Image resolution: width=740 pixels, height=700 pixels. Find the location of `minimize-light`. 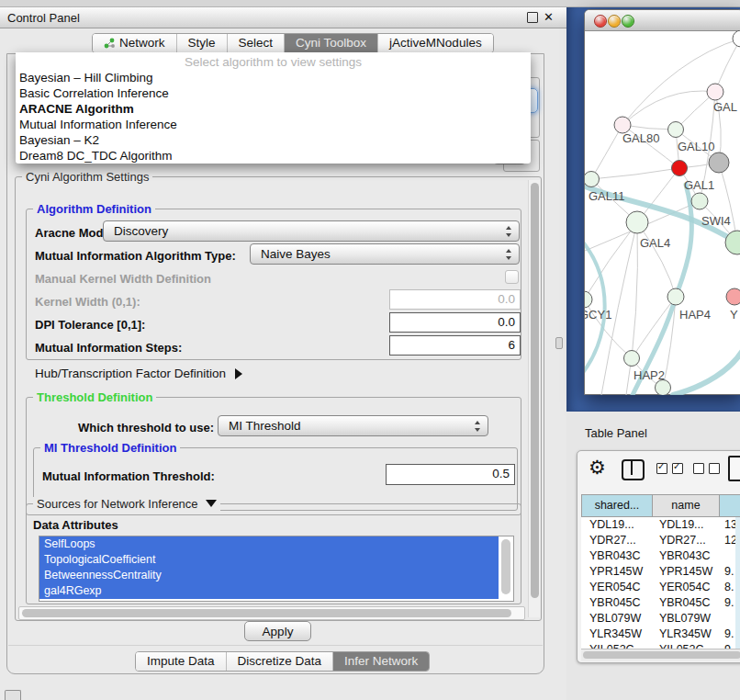

minimize-light is located at coordinates (614, 21).